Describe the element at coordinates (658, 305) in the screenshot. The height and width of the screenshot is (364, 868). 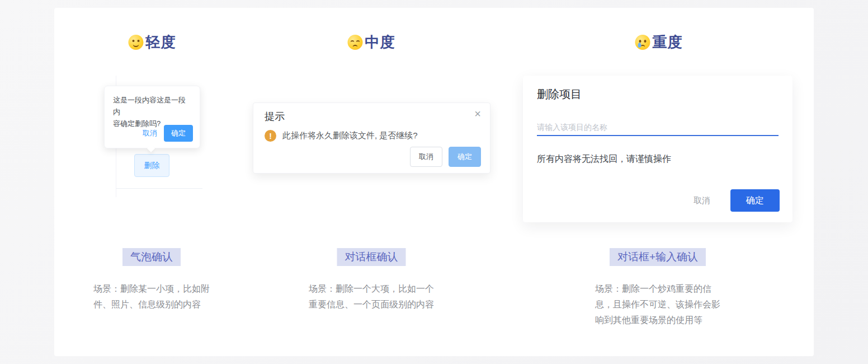
I see `scenario-description: 场景：删除一个炒鸡重要的信 息，且操作不可逆、该操作会影 响到其他重要场景的使用…` at that location.